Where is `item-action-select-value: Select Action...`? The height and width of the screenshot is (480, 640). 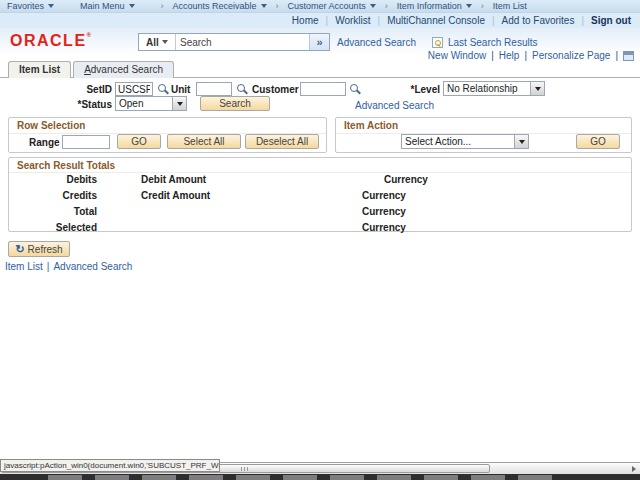 item-action-select-value: Select Action... is located at coordinates (458, 142).